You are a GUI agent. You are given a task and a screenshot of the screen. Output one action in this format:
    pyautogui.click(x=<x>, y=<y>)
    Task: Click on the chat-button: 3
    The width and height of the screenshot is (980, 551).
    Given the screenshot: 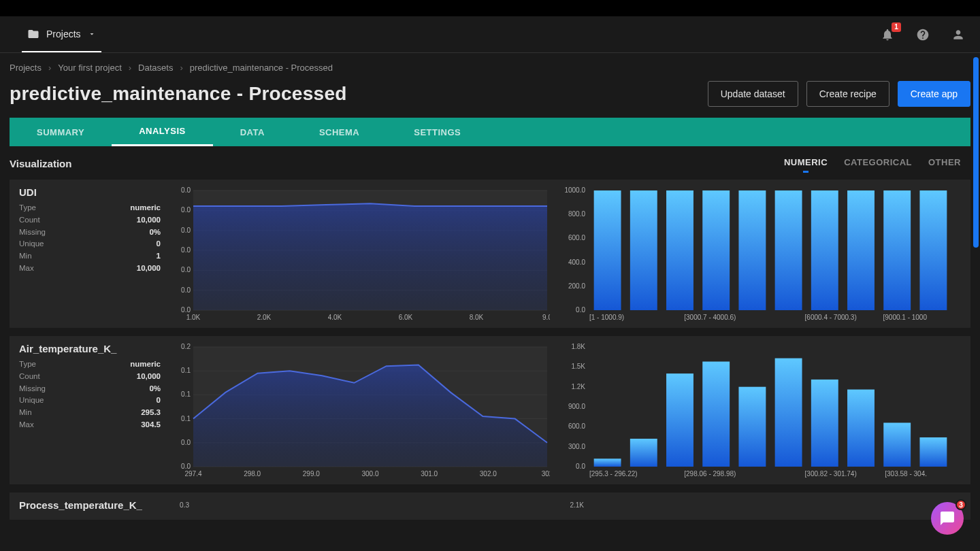 What is the action you would take?
    pyautogui.click(x=947, y=518)
    